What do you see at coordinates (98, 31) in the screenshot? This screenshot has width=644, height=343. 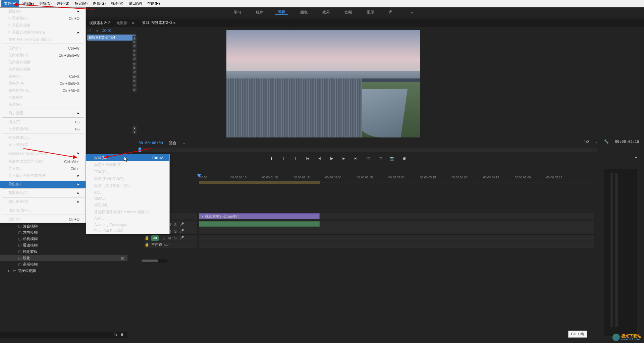 I see `play-icon: ▸` at bounding box center [98, 31].